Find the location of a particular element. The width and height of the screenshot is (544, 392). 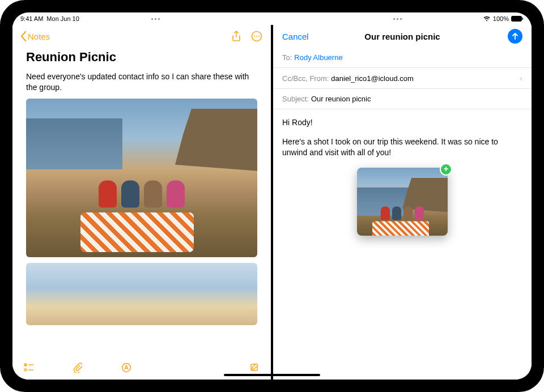

to-field: To: Rody Albuerne is located at coordinates (402, 58).